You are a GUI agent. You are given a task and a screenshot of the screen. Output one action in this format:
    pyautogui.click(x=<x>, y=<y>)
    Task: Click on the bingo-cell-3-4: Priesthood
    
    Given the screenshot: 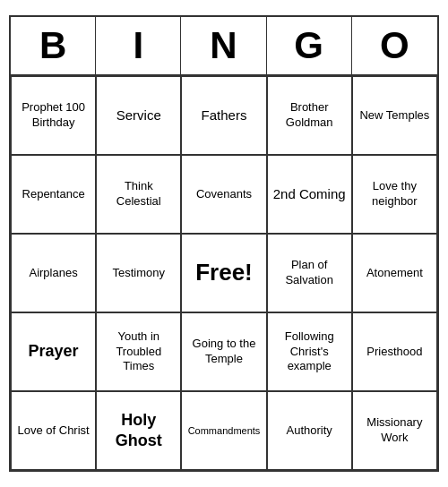 What is the action you would take?
    pyautogui.click(x=394, y=352)
    